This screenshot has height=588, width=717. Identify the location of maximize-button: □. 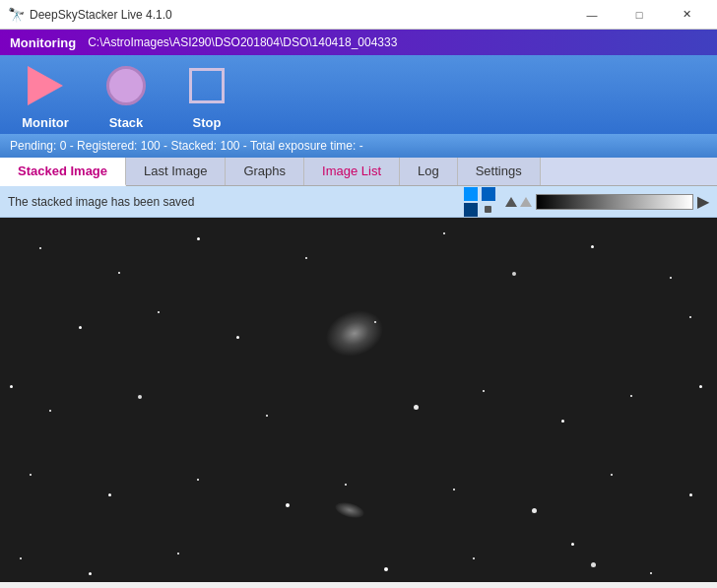
(639, 15).